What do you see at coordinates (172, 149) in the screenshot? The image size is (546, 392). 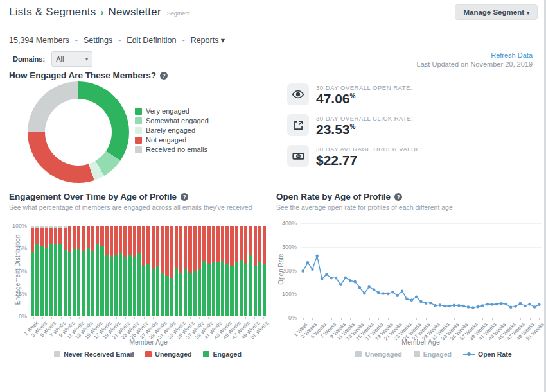 I see `legend-item: Received no emails` at bounding box center [172, 149].